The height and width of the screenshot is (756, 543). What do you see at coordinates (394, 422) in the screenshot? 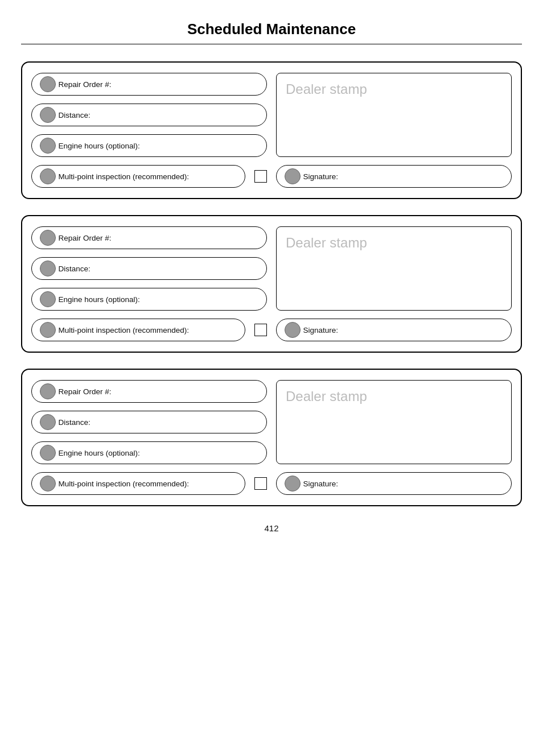
I see `dealer-stamp-box-3: Dealer stamp` at bounding box center [394, 422].